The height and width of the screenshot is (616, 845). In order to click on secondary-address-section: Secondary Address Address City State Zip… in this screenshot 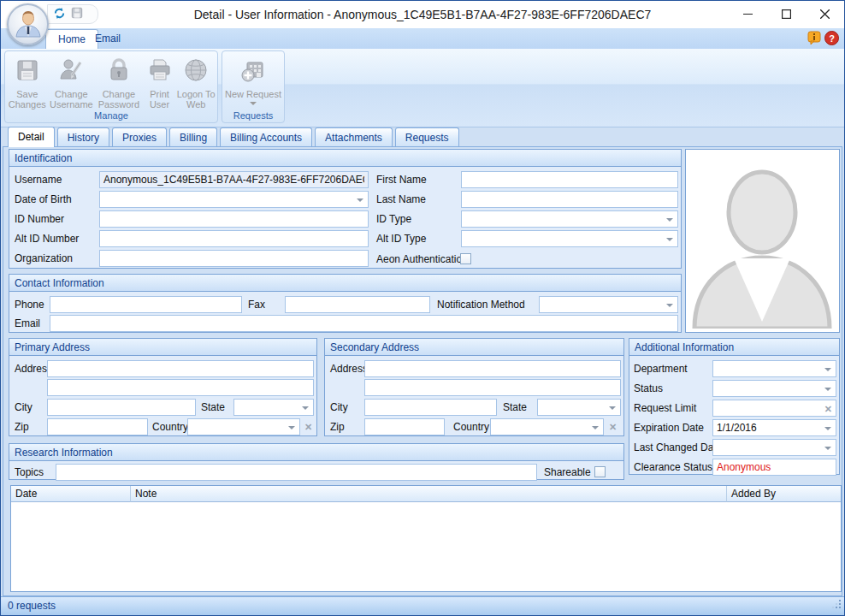, I will do `click(474, 387)`.